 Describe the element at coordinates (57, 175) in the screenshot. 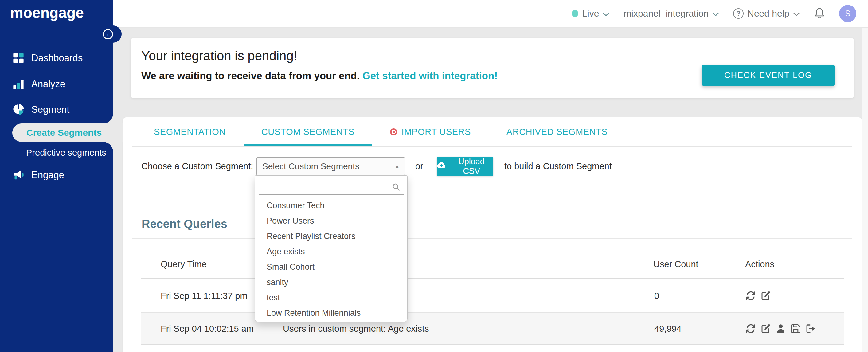

I see `sidebar-item-engage: Engage` at that location.